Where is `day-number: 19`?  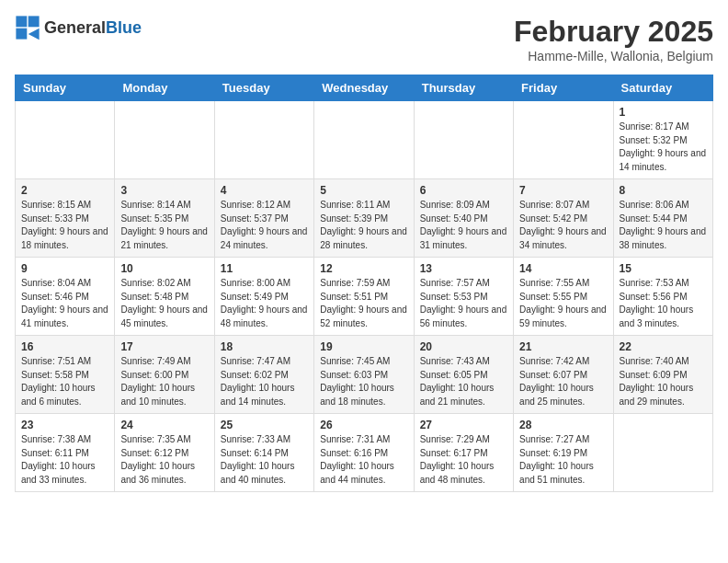 day-number: 19 is located at coordinates (364, 347).